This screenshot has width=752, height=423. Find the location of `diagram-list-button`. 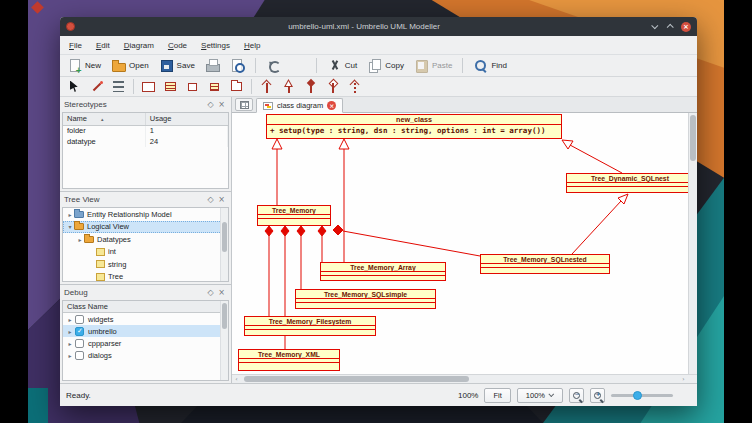

diagram-list-button is located at coordinates (244, 104).